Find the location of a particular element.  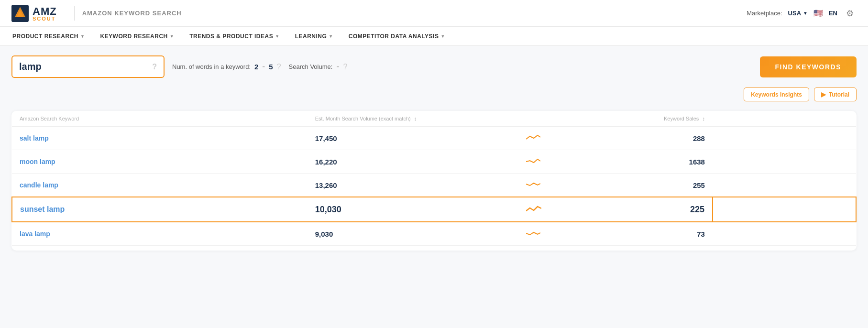

nav-label-competitor: COMPETITOR DATA ANALYSIS is located at coordinates (394, 36).